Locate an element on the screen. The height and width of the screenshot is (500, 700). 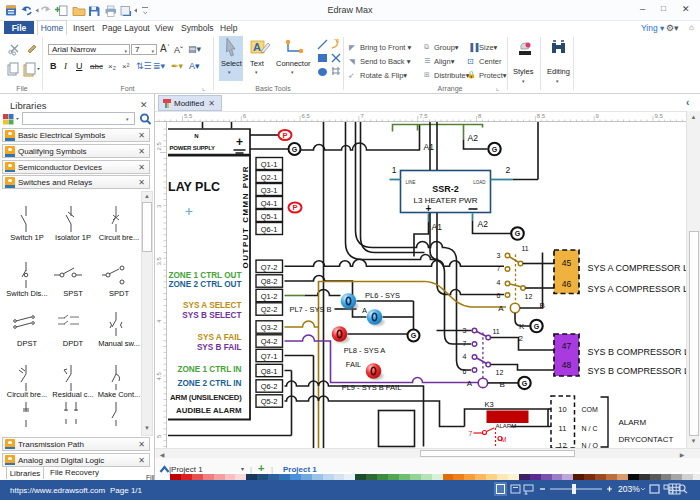
svg-text: LAY PLC is located at coordinates (194, 186).